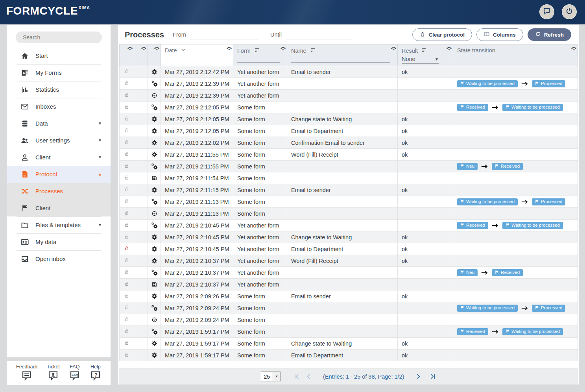 This screenshot has height=392, width=585. I want to click on table-row: Mar 27, 2019 2:10:37 PMYet another formN…, so click(349, 273).